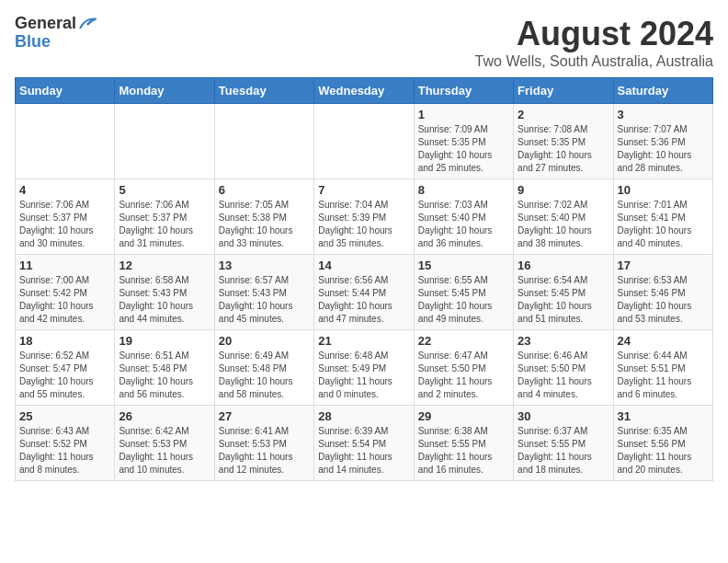 This screenshot has height=563, width=728. I want to click on day-number: 10, so click(664, 190).